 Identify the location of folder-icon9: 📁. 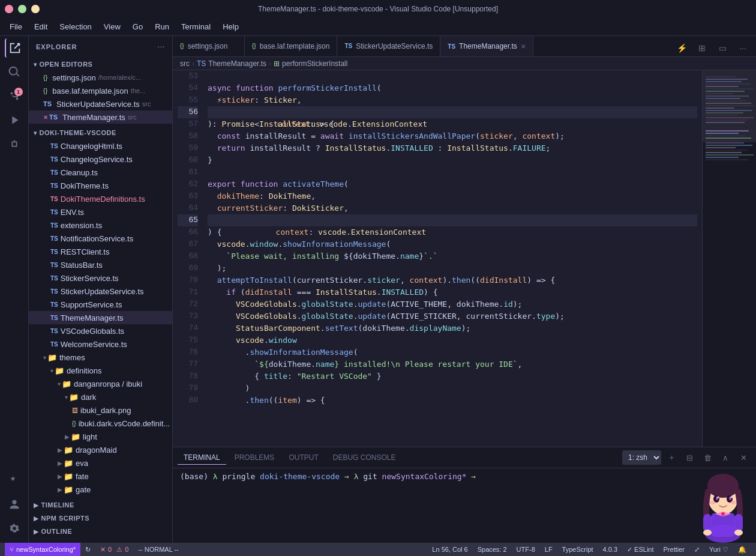
(68, 490).